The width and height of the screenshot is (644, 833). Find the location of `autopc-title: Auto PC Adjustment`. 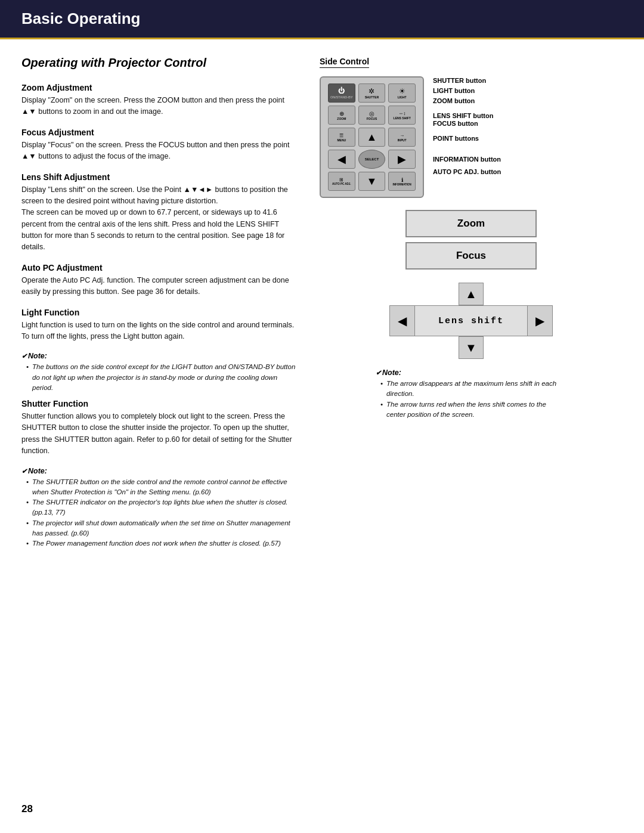

autopc-title: Auto PC Adjustment is located at coordinates (159, 268).